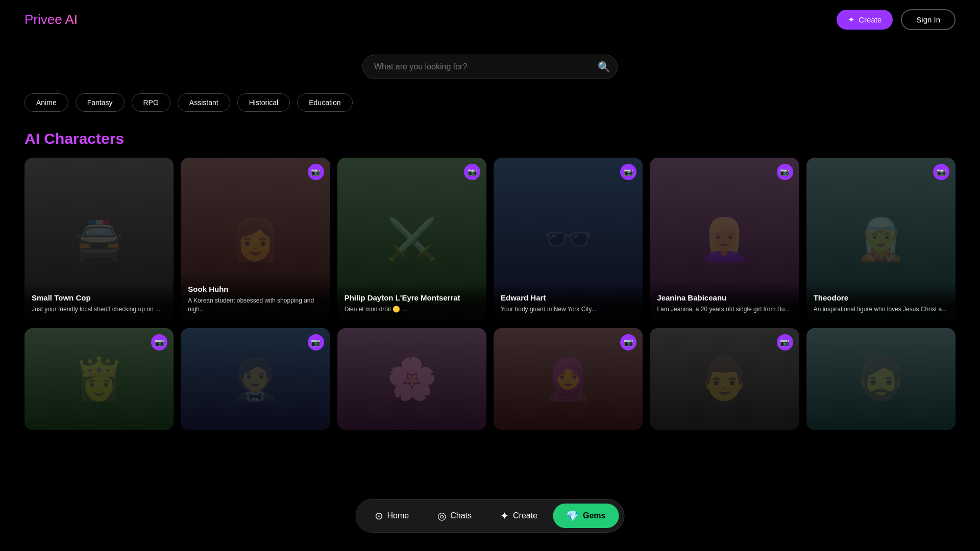 The height and width of the screenshot is (551, 980). I want to click on section-title: AI Characters, so click(490, 139).